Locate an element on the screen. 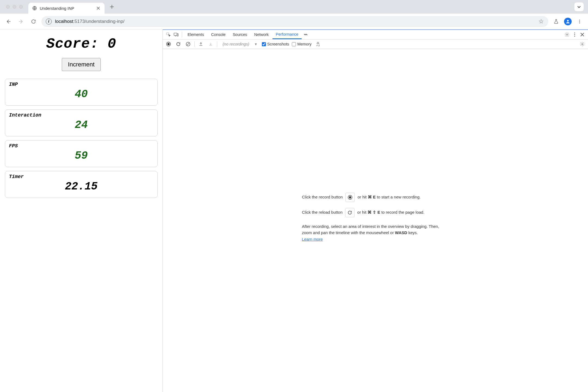 Image resolution: width=588 pixels, height=392 pixels. tab-sources: Sources is located at coordinates (240, 35).